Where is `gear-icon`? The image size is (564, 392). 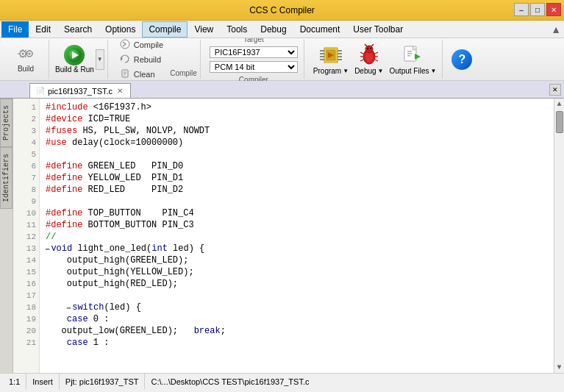 gear-icon is located at coordinates (26, 54).